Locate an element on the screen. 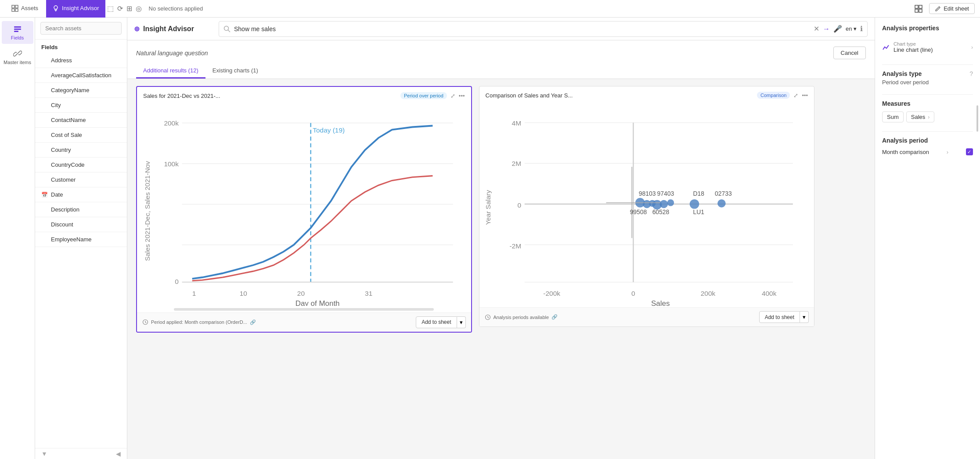 The width and height of the screenshot is (980, 459). link-icon is located at coordinates (18, 54).